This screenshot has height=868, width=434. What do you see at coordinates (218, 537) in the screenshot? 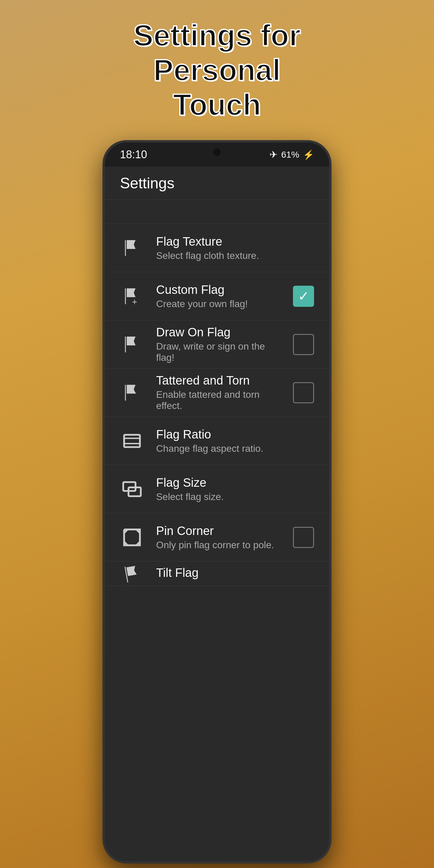
I see `pin-corner-text: Pin Corner Only pin flag corner to pole.` at bounding box center [218, 537].